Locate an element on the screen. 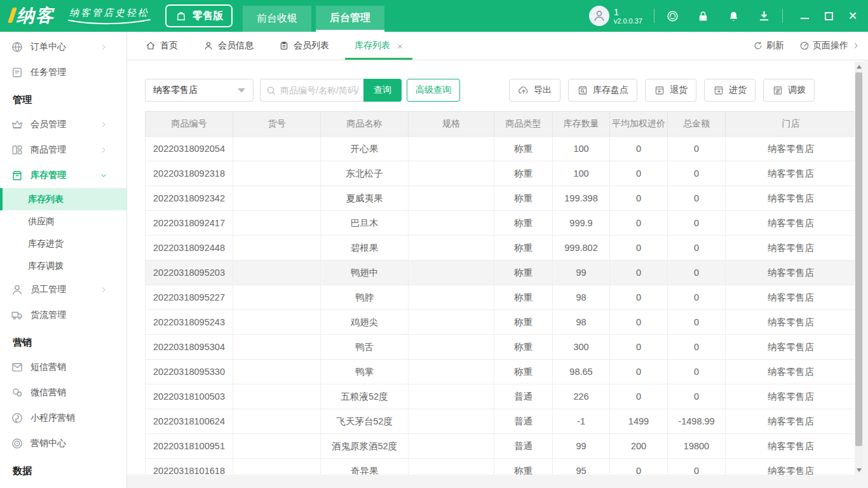 The image size is (868, 488). table-cell: 开心果 is located at coordinates (365, 149).